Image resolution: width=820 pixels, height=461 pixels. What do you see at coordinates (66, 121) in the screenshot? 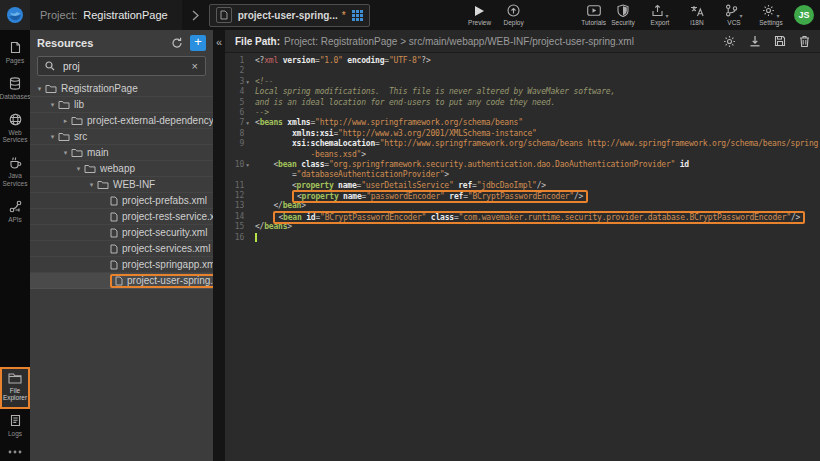
I see `chevron-right-icon: ▸` at bounding box center [66, 121].